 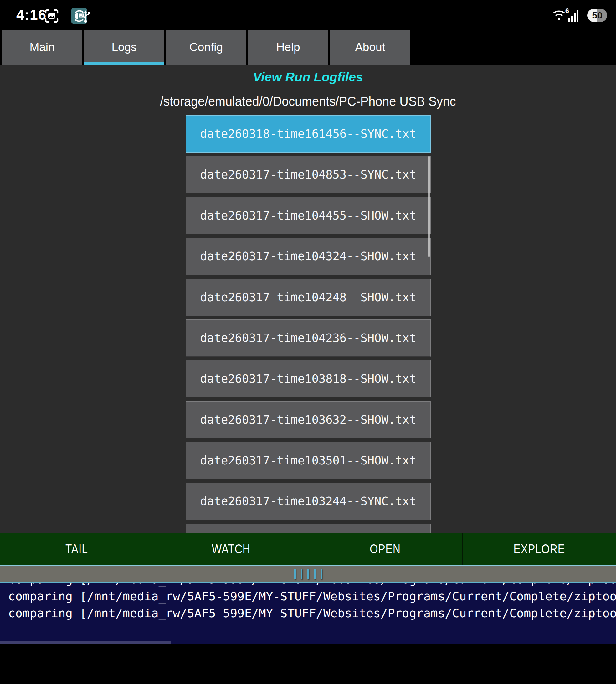 What do you see at coordinates (308, 501) in the screenshot?
I see `logfile-button: date260317-time103244--SYNC.txt` at bounding box center [308, 501].